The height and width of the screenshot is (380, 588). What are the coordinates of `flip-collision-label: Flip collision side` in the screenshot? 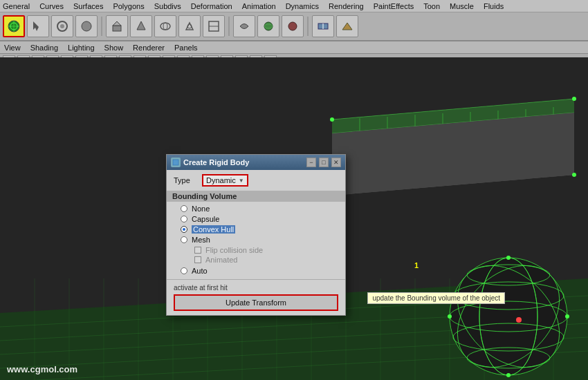 It's located at (234, 250).